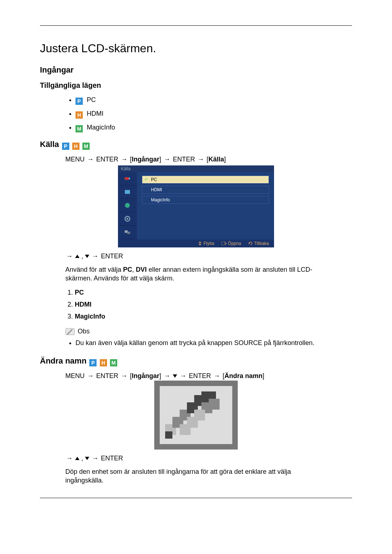 The height and width of the screenshot is (554, 392). What do you see at coordinates (214, 100) in the screenshot?
I see `mode-pc: P PC` at bounding box center [214, 100].